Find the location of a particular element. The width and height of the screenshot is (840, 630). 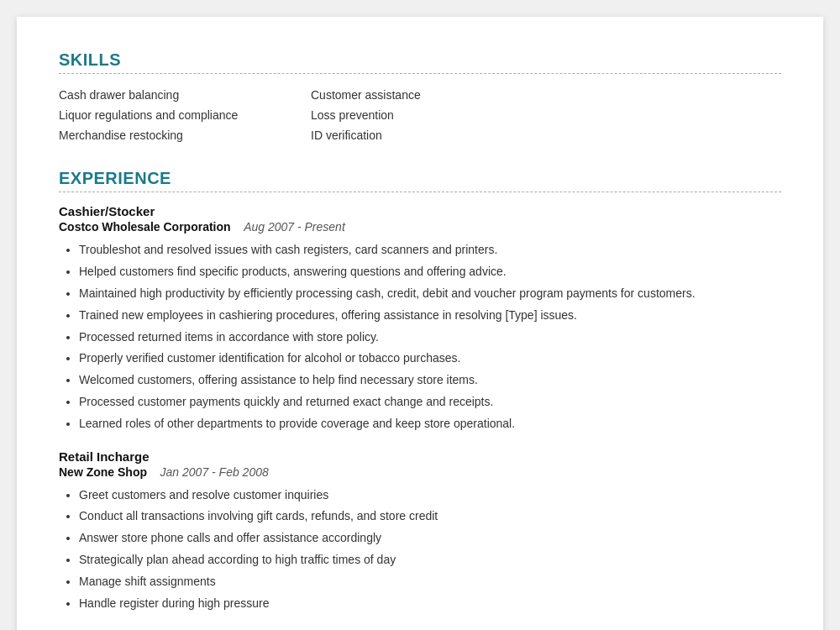

job-1-company-name: Costco Wholesale Corporation is located at coordinates (144, 227).